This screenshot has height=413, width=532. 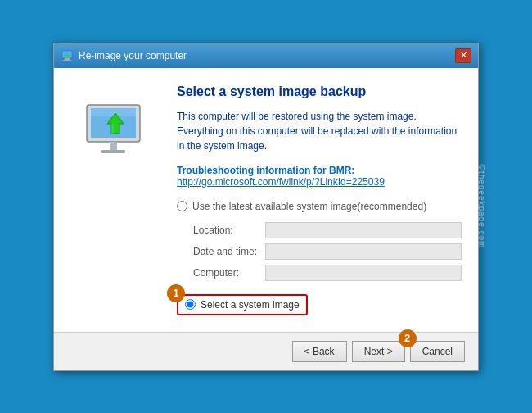 What do you see at coordinates (319, 206) in the screenshot?
I see `latest-image-option: Use the latest available system image(re…` at bounding box center [319, 206].